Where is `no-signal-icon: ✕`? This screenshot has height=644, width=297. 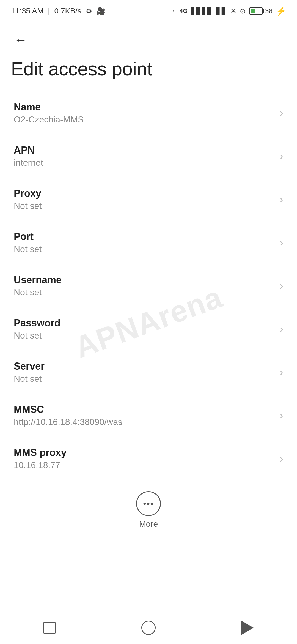 no-signal-icon: ✕ is located at coordinates (233, 11).